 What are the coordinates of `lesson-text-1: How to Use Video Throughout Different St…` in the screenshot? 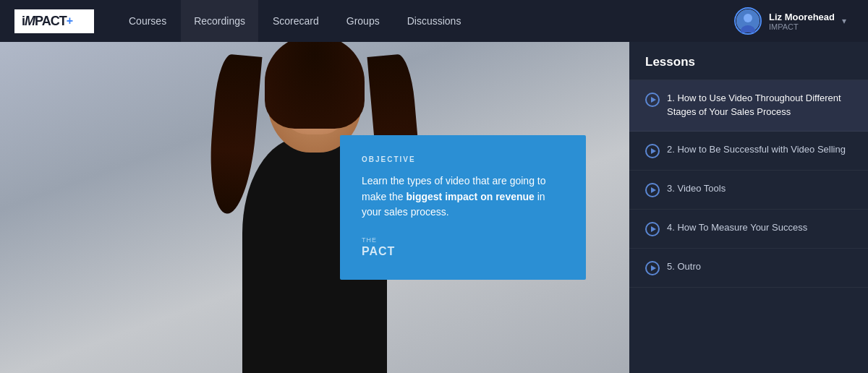 It's located at (754, 105).